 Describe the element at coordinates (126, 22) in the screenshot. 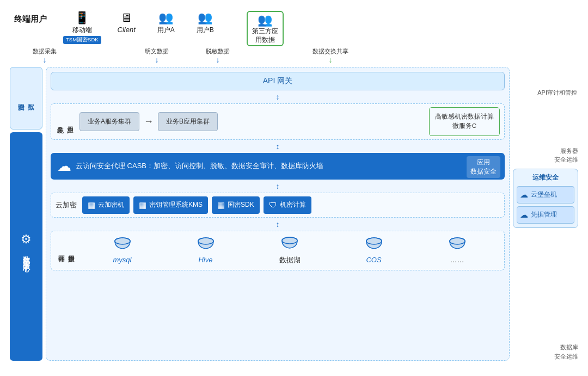

I see `user-client: 🖥 Client` at that location.